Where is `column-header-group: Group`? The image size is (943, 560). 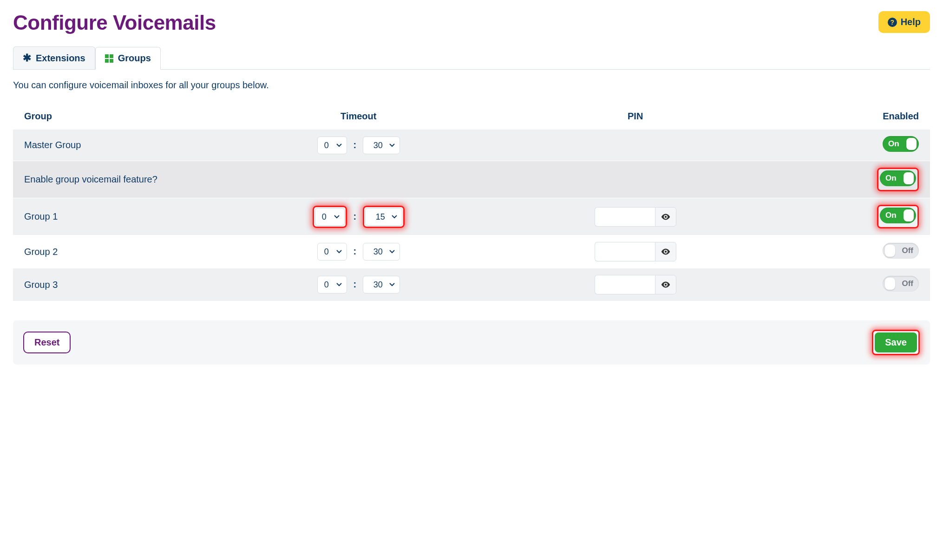
column-header-group: Group is located at coordinates (113, 117).